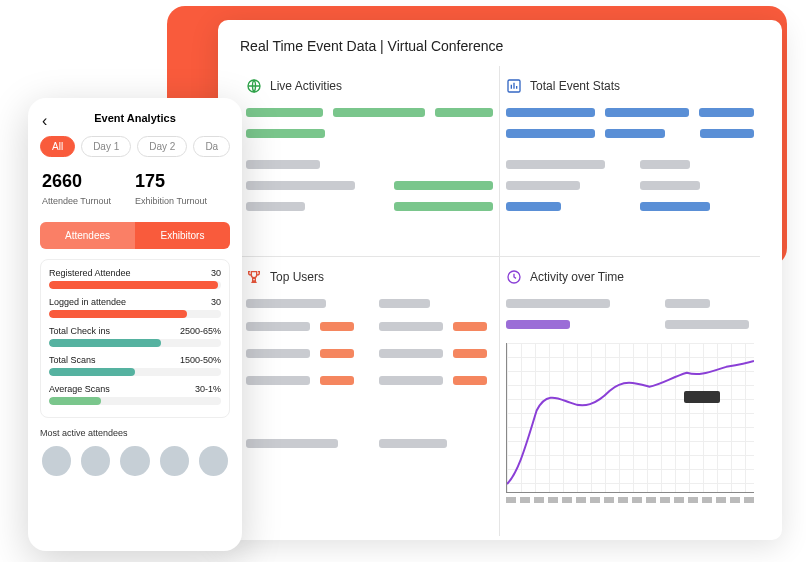 The image size is (806, 562). I want to click on metric-registered: Registered Attendee30, so click(135, 278).